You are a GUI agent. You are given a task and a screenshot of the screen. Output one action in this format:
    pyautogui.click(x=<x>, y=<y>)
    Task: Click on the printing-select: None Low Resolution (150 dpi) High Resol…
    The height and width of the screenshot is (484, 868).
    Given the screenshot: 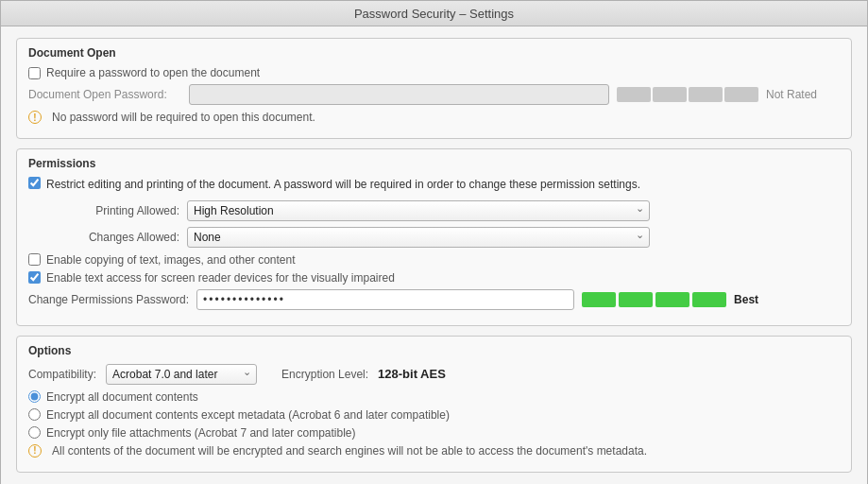 What is the action you would take?
    pyautogui.click(x=418, y=211)
    